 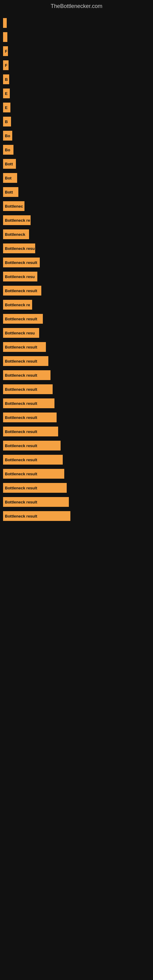 What do you see at coordinates (76, 206) in the screenshot?
I see `bar-row: Bottlenec` at bounding box center [76, 206].